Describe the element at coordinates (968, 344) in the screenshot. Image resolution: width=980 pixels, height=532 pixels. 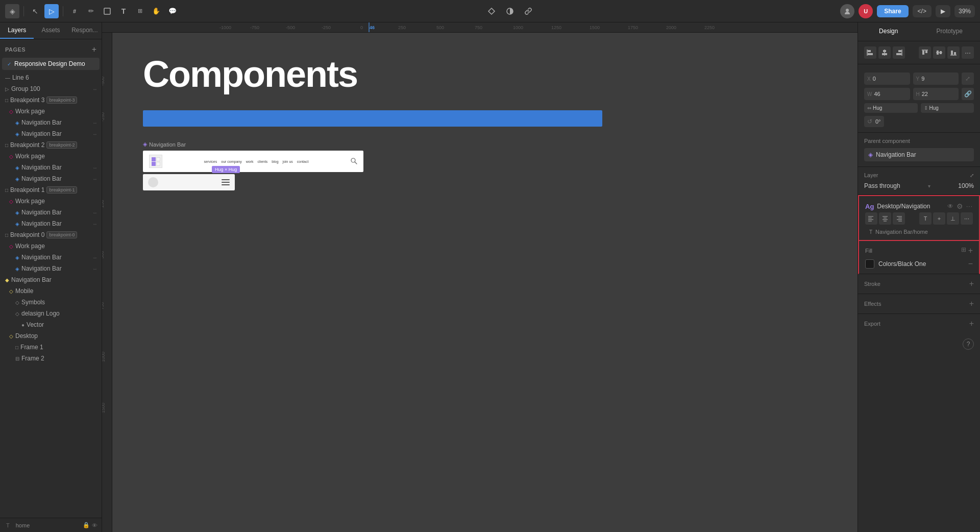
I see `help-button: ?` at that location.